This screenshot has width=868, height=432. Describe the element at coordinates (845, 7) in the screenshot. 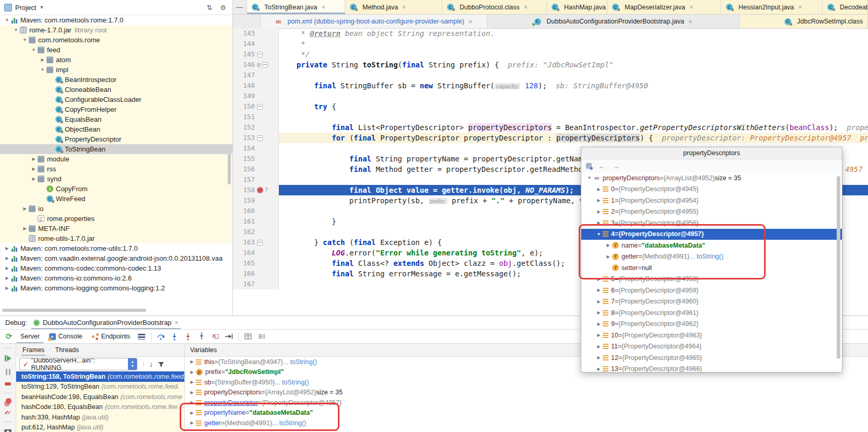

I see `editor-tab: CDecodeableRpcInv` at that location.